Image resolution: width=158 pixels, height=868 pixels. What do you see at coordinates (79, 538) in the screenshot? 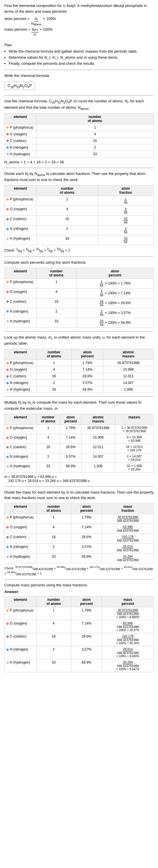
I see `table-row: C (carbon) 16 28.6% 192.176348.423761998` at bounding box center [79, 538].